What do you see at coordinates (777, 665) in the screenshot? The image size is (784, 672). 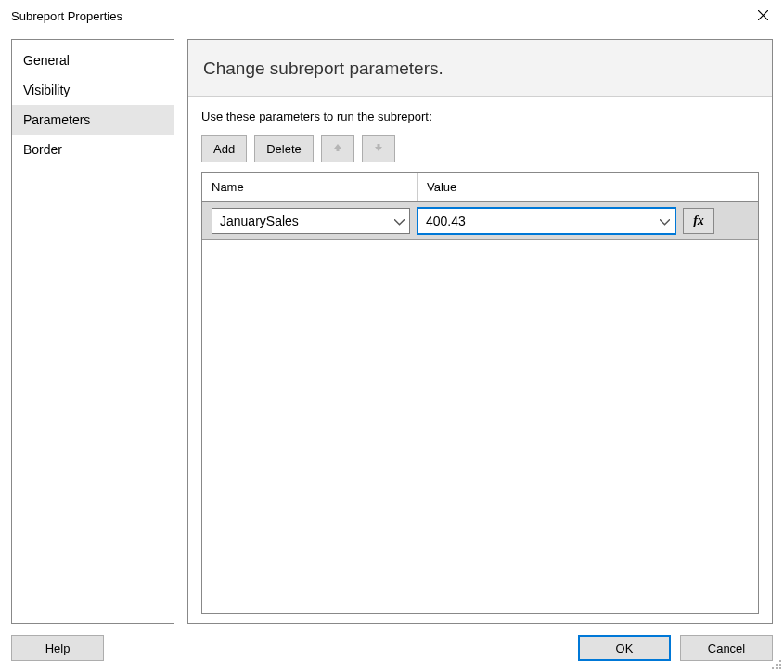 I see `resize-grip` at bounding box center [777, 665].